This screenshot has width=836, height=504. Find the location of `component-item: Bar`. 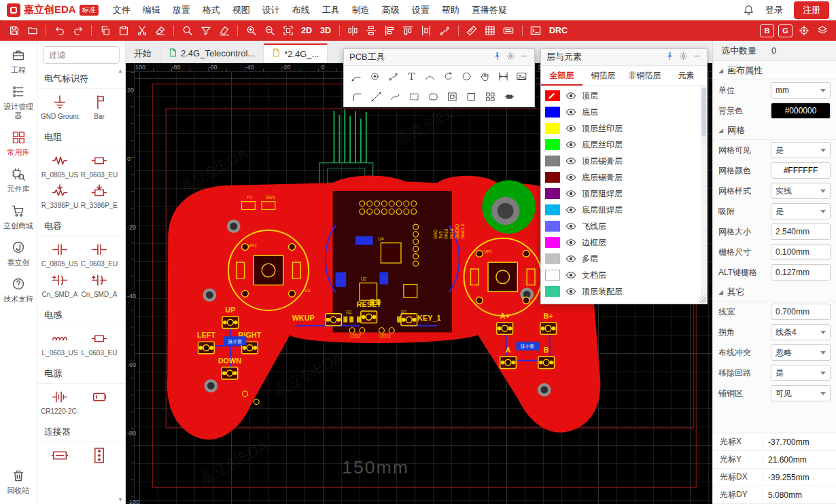

component-item: Bar is located at coordinates (99, 106).